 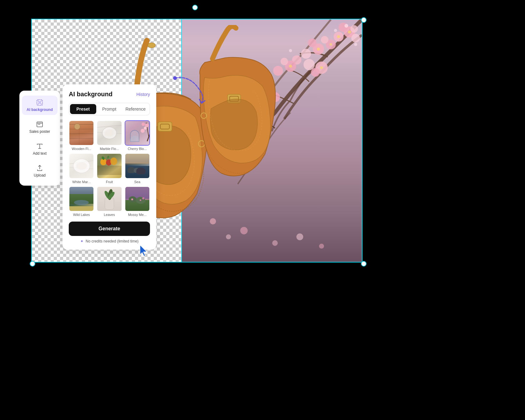 I want to click on grid-item-mossy-meadow: Mossy Me..., so click(x=138, y=201).